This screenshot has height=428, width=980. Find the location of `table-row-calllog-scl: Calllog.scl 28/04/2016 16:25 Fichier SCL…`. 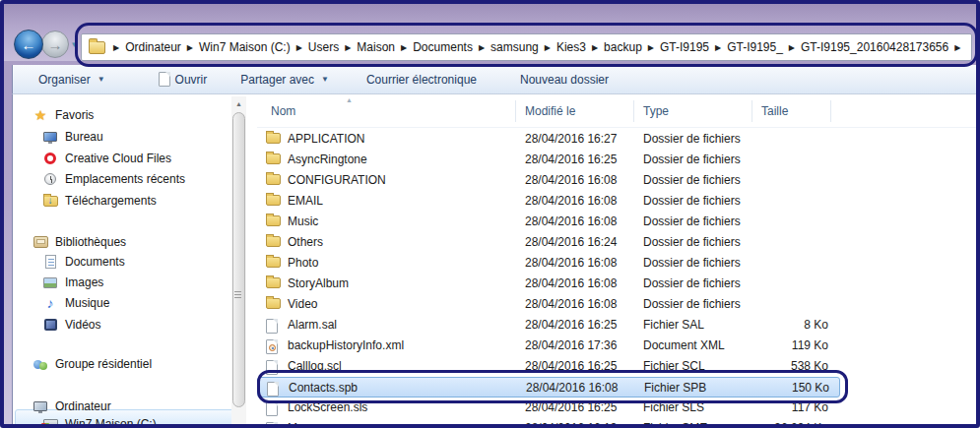

table-row-calllog-scl: Calllog.scl 28/04/2016 16:25 Fichier SCL… is located at coordinates (549, 366).